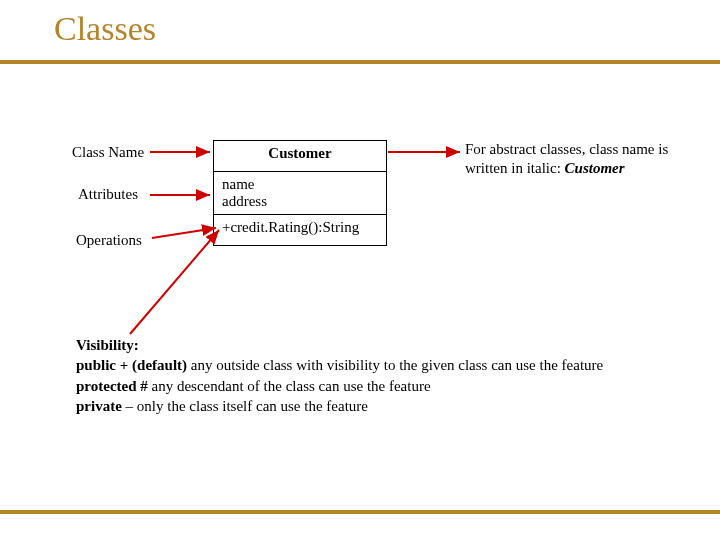 The image size is (720, 540). What do you see at coordinates (566, 149) in the screenshot?
I see `abstract-note-line1: For abstract classes, class name is` at bounding box center [566, 149].